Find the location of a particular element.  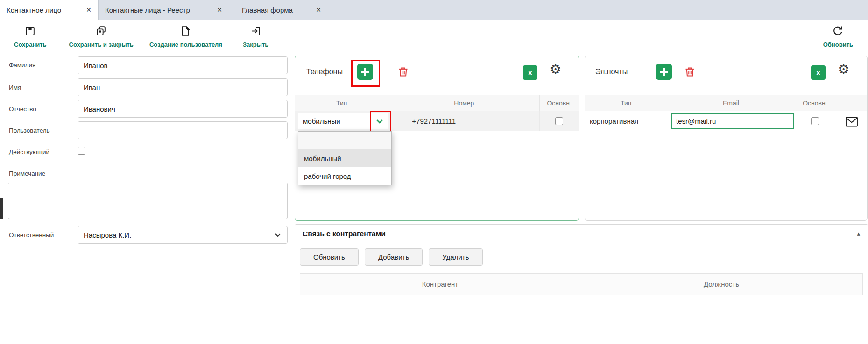

firstname-field is located at coordinates (183, 87).